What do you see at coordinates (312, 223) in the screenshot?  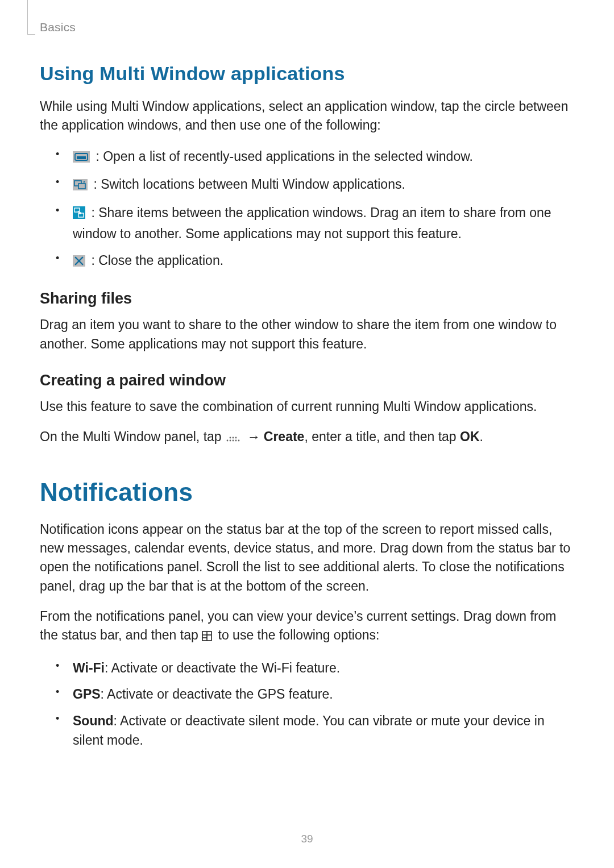 I see `bullet-text: : Share items between the application wi…` at bounding box center [312, 223].